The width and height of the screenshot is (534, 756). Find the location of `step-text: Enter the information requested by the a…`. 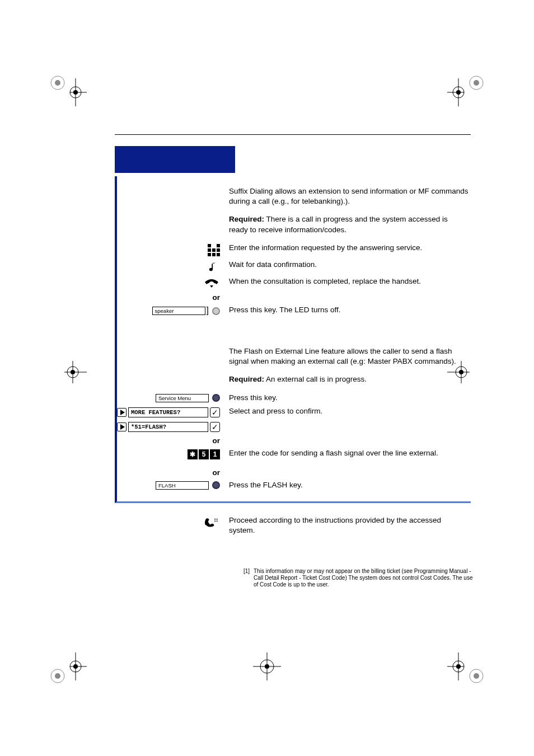

step-text: Enter the information requested by the a… is located at coordinates (348, 250).